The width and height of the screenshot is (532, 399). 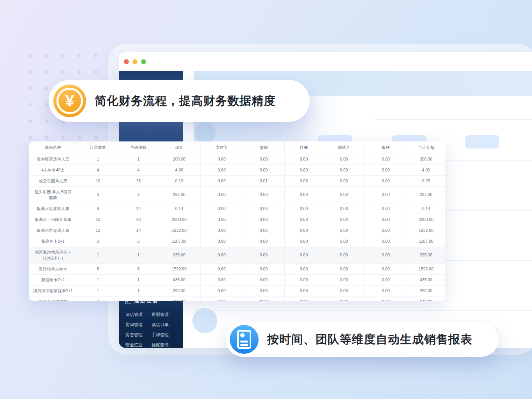 I want to click on sidebar-item-room-mgmt: 房间管理, so click(x=134, y=325).